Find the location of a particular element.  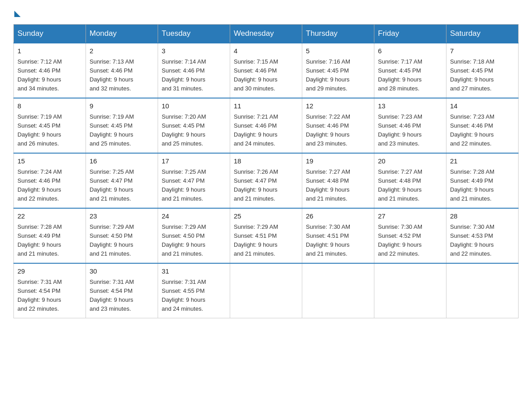

calendar-cell: 10 Sunrise: 7:20 AM Sunset: 4:45 PM Dayl… is located at coordinates (194, 125).